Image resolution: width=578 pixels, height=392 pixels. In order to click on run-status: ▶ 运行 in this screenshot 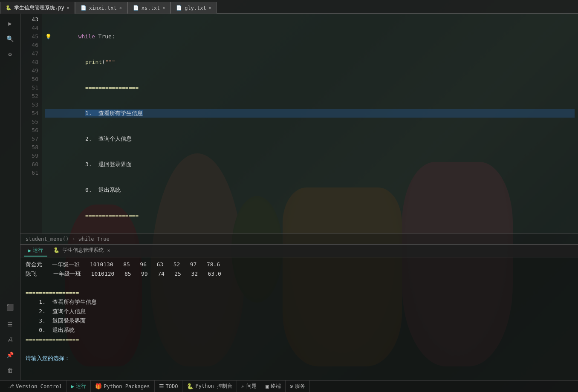, I will do `click(78, 386)`.